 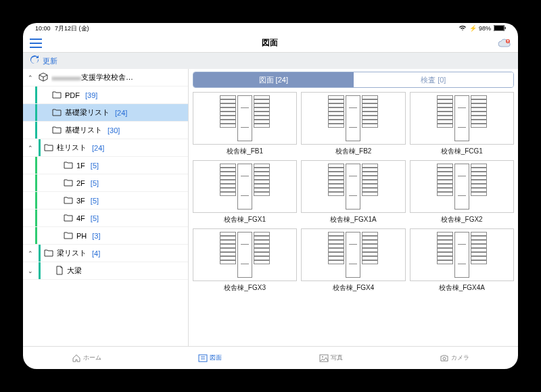 What do you see at coordinates (245, 220) in the screenshot?
I see `thumbnail-label: 校舎棟_FGX1` at bounding box center [245, 220].